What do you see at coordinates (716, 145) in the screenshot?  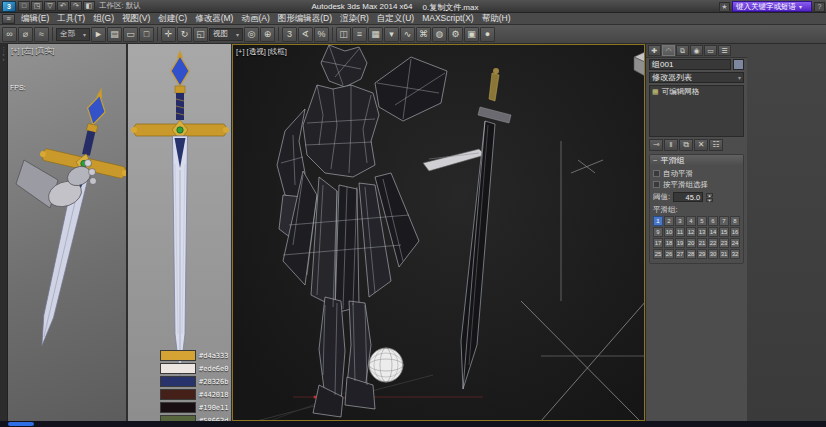 I see `configure-modifier-sets-button: ☷` at bounding box center [716, 145].